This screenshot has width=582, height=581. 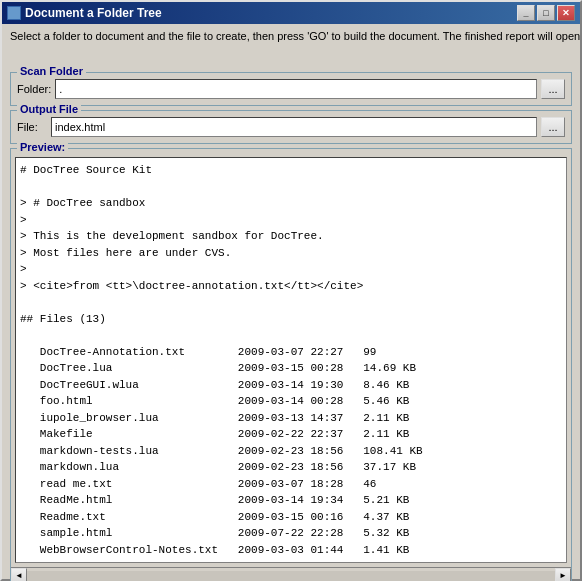 I want to click on horizontal-scrollbar: ◄ ►, so click(x=291, y=574).